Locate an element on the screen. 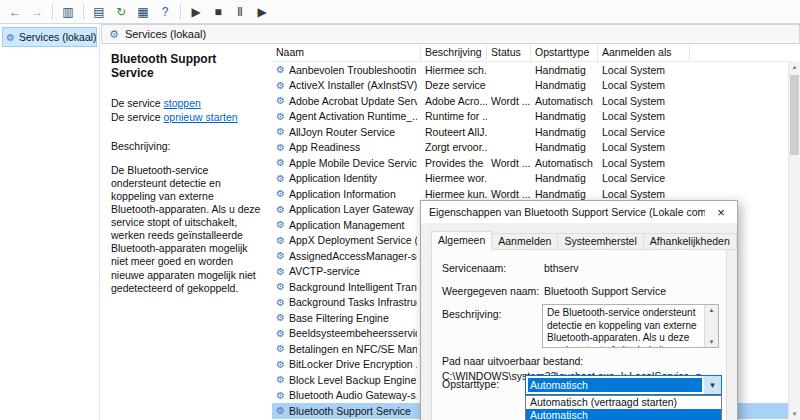 This screenshot has width=800, height=420. column-header-logon: Aanmelden als is located at coordinates (644, 52).